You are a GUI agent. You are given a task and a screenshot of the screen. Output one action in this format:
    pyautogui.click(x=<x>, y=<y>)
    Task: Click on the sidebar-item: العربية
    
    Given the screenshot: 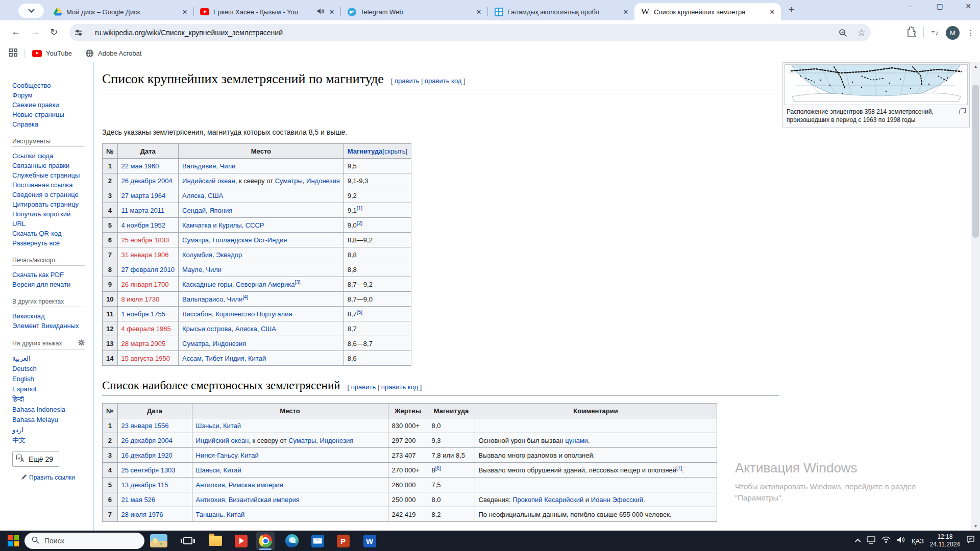 What is the action you would take?
    pyautogui.click(x=47, y=359)
    